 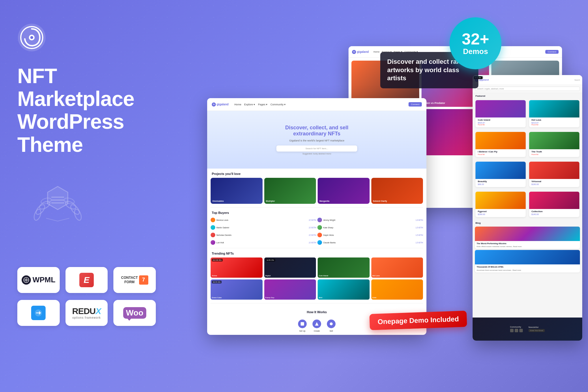 What do you see at coordinates (537, 331) in the screenshot?
I see `newsletter-input: Enter Your Email` at bounding box center [537, 331].